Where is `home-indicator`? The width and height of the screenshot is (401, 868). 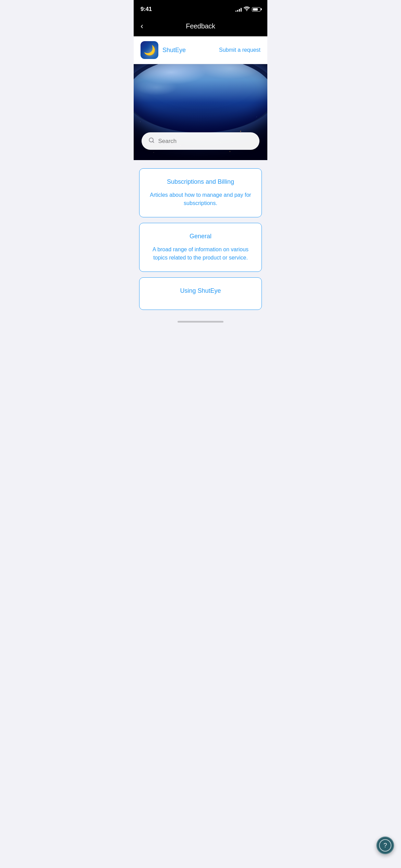
home-indicator is located at coordinates (200, 321).